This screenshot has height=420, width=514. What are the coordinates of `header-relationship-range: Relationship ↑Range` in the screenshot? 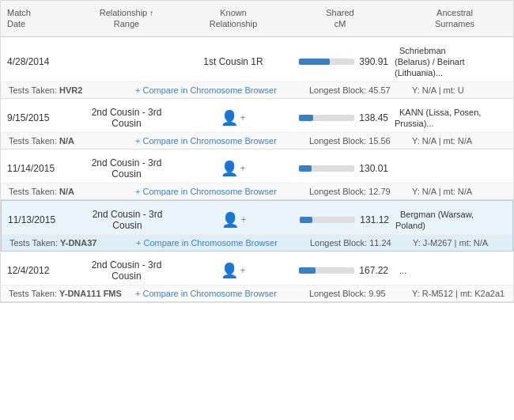 It's located at (127, 19).